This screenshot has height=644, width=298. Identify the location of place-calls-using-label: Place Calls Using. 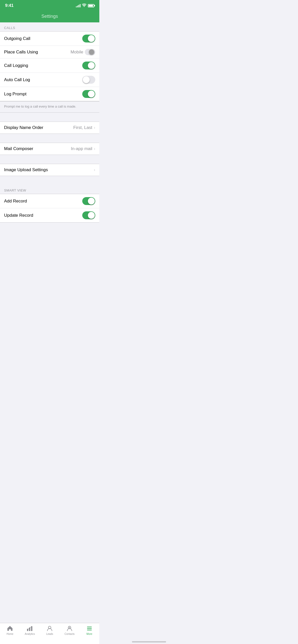
(21, 52).